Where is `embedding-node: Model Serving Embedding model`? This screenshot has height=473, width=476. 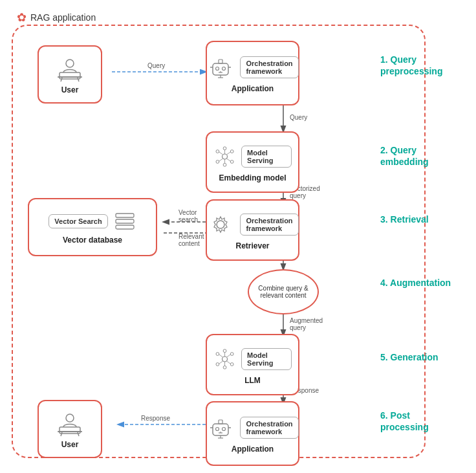
embedding-node: Model Serving Embedding model is located at coordinates (252, 162).